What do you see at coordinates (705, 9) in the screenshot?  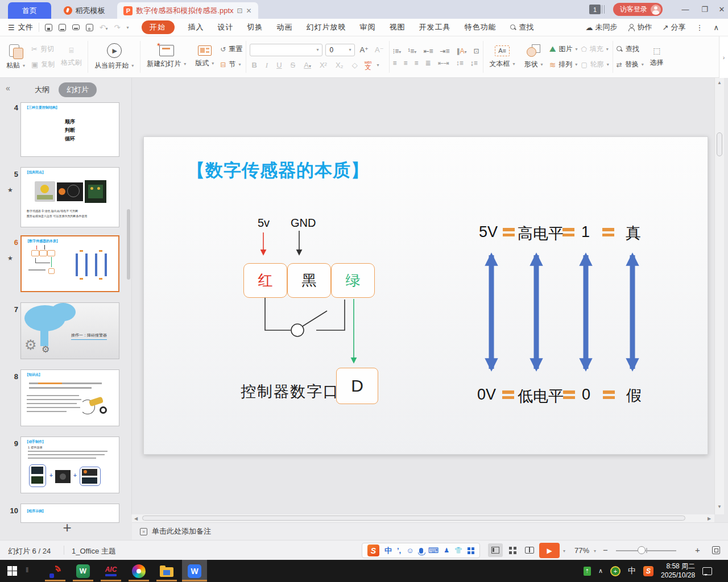 I see `maximize-button: ❐` at bounding box center [705, 9].